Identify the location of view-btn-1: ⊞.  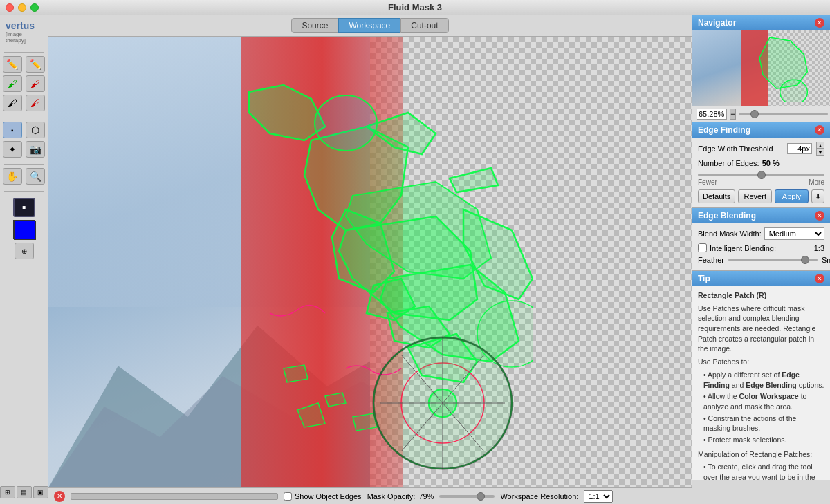
(8, 492).